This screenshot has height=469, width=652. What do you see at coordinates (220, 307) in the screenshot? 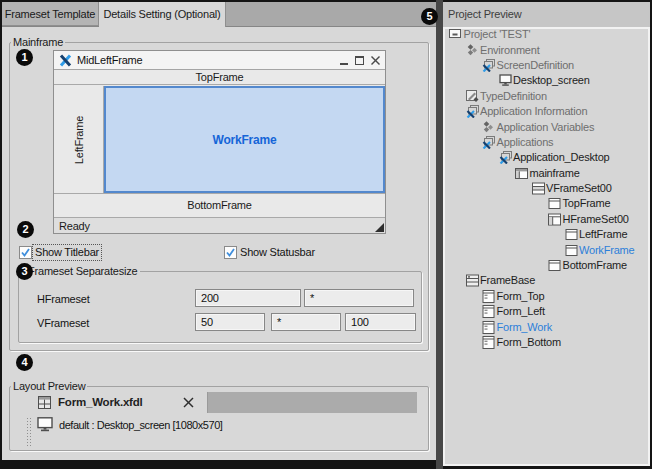
I see `separatesize-groupbox: Frameset Separatesize HFrameset VFramese…` at bounding box center [220, 307].